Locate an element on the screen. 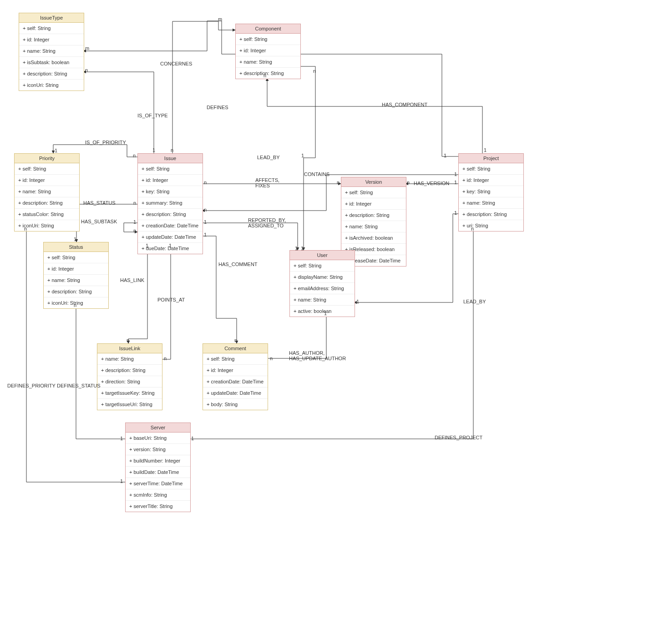 Image resolution: width=664 pixels, height=644 pixels. rel-defines: DEFINES is located at coordinates (218, 107).